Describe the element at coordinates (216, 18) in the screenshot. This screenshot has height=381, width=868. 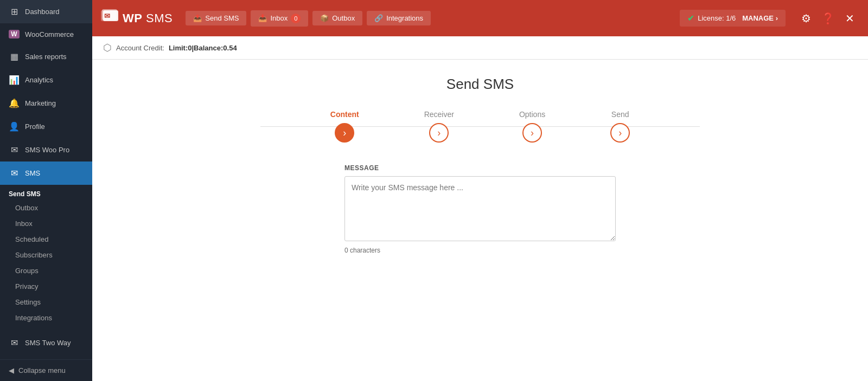
I see `send-sms-nav-button: 📤 Send SMS` at that location.